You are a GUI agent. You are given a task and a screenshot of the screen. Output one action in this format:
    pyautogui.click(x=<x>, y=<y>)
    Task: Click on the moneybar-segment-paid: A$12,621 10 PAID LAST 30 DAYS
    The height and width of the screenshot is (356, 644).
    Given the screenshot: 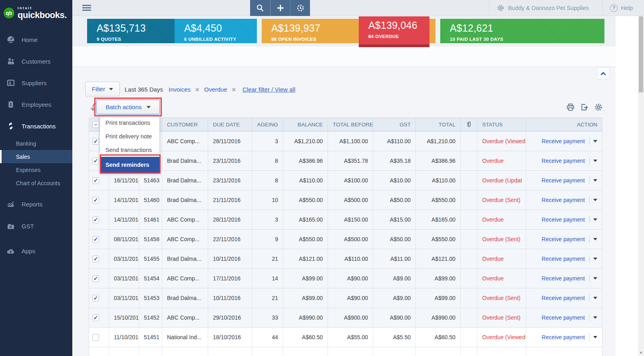 What is the action you would take?
    pyautogui.click(x=523, y=31)
    